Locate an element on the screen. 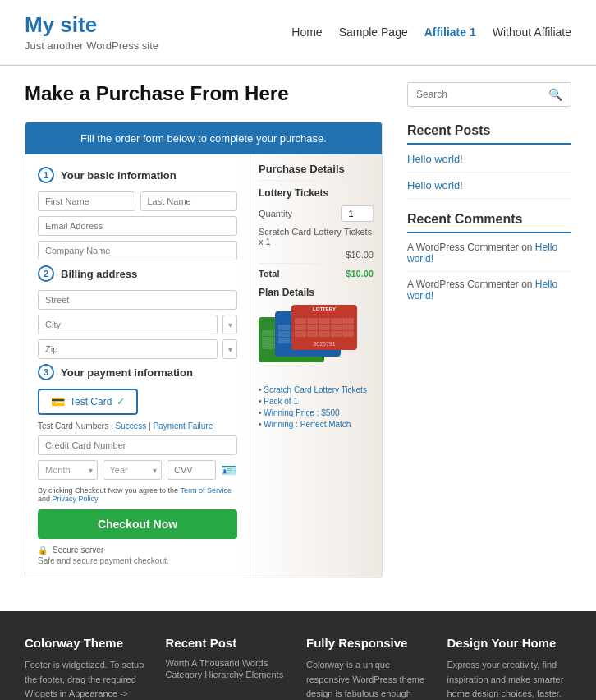  footer-col-3-title: Design Your Home is located at coordinates (510, 642).